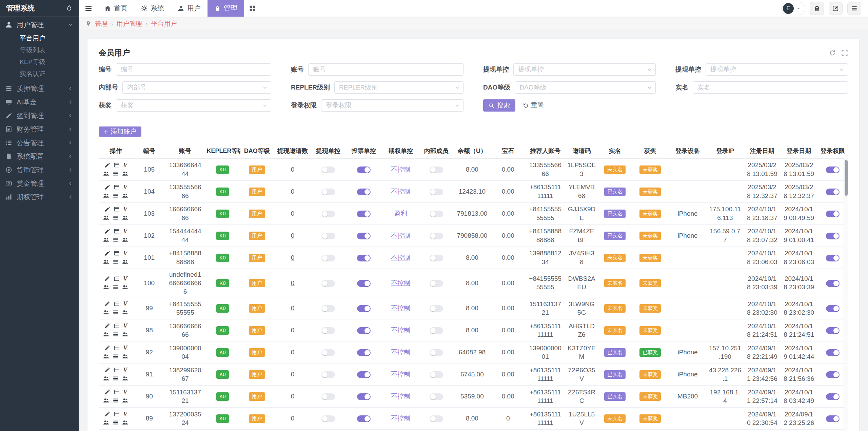 This screenshot has width=868, height=431. I want to click on user-avatar-menu: E, so click(793, 8).